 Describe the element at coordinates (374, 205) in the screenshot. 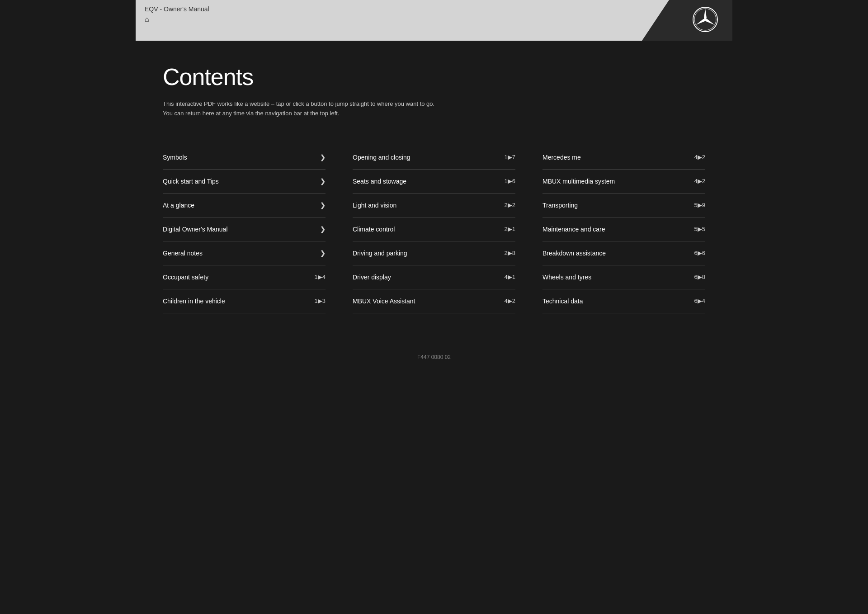

I see `item-label: Light and vision` at that location.